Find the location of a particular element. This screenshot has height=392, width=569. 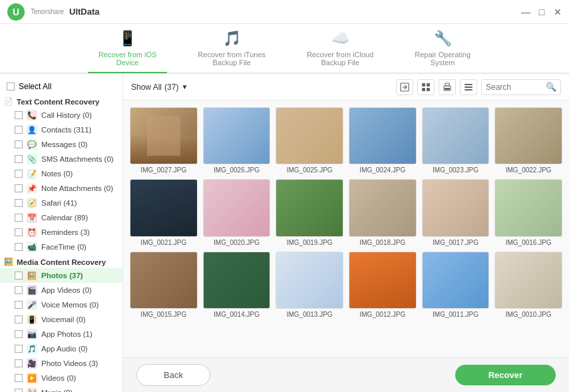

sidebar-item-voice-memos: 🎤 Voice Memos (0) is located at coordinates (61, 305).